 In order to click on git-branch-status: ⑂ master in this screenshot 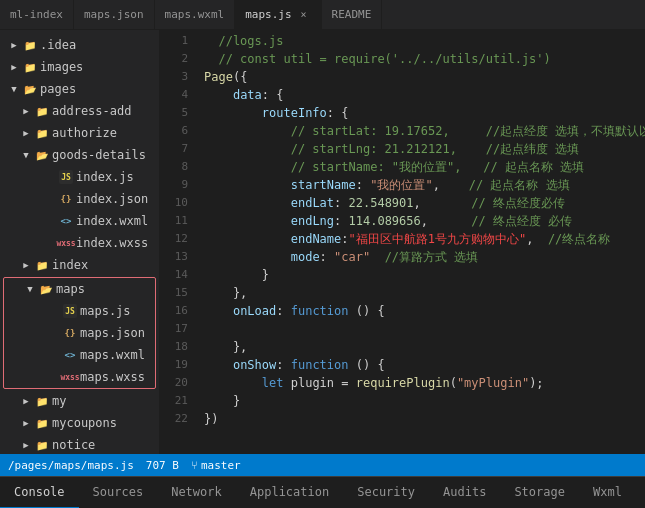, I will do `click(216, 466)`.